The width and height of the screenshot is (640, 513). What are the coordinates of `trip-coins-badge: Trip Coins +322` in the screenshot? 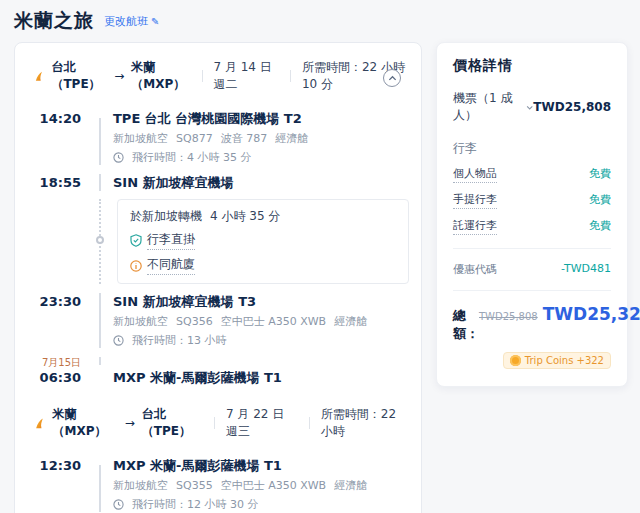 It's located at (557, 360).